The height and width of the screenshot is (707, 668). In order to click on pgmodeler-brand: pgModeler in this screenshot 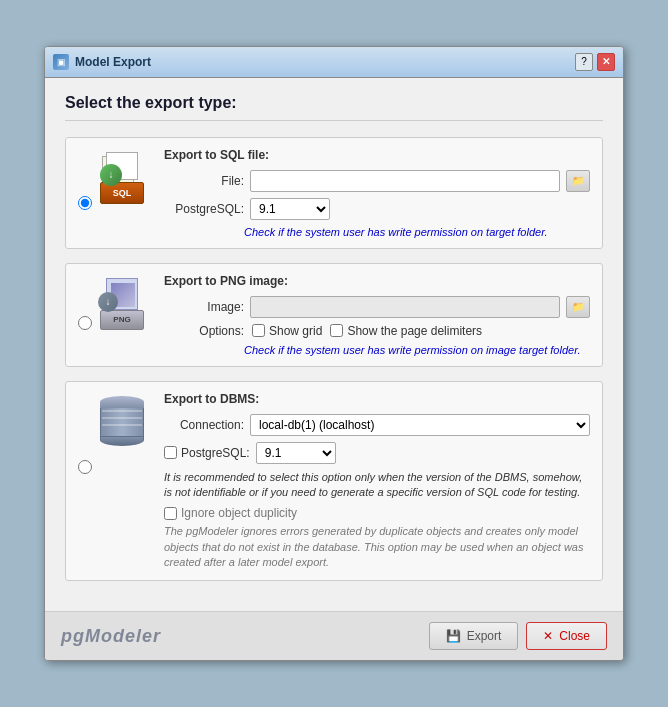, I will do `click(111, 636)`.